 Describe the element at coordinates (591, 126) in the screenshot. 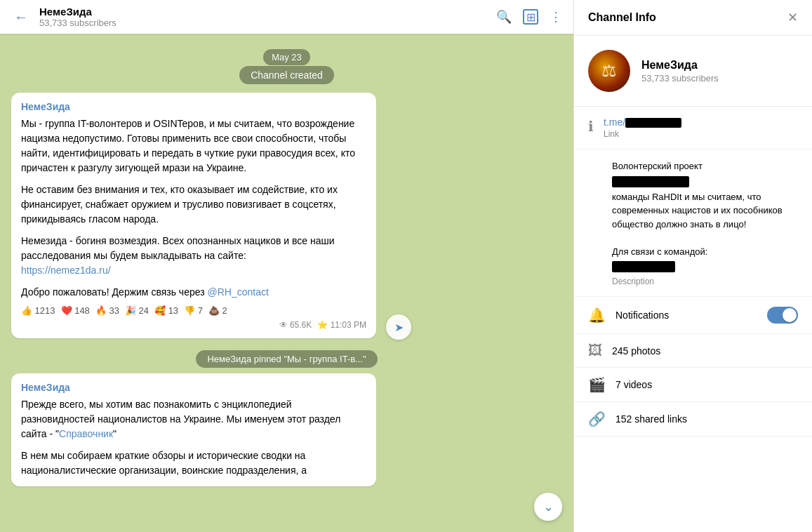

I see `info-icon: ℹ` at that location.